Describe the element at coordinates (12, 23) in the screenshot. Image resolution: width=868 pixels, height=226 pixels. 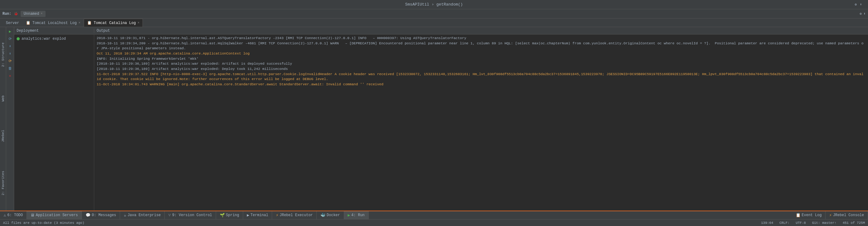
I see `tab-server: Server` at that location.